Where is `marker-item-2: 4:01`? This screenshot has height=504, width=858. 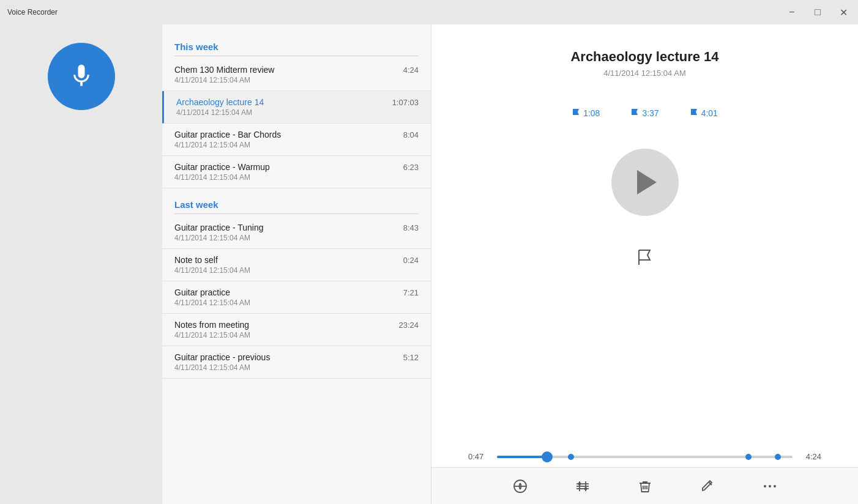 marker-item-2: 4:01 is located at coordinates (704, 113).